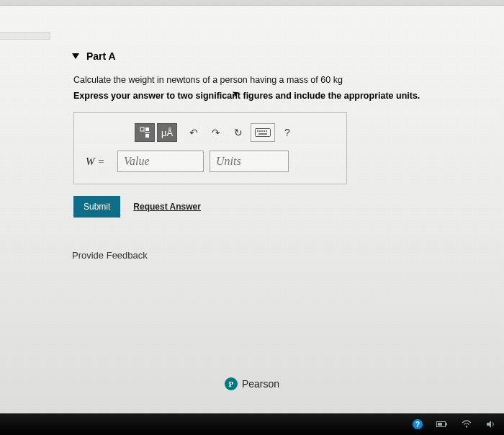 The height and width of the screenshot is (435, 504). I want to click on submit-button: Submit, so click(96, 207).